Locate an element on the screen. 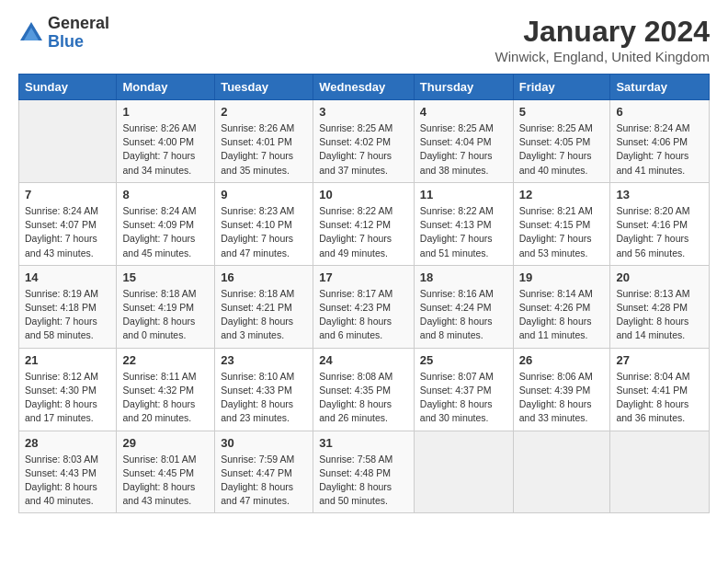 This screenshot has width=728, height=563. day-info: Sunrise: 8:20 AM Sunset: 4:16 PM Dayligh… is located at coordinates (660, 232).